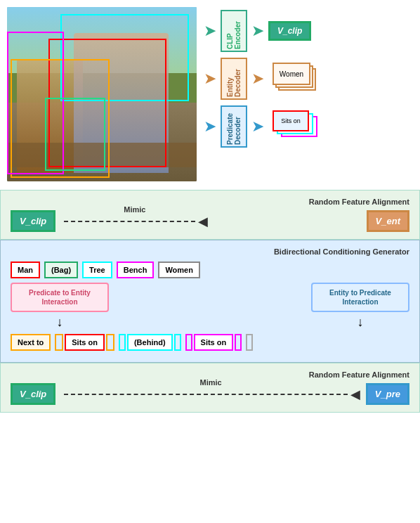  Describe the element at coordinates (360, 297) in the screenshot. I see `ent-to-pred-label: Entity to Predicate Interaction` at that location.